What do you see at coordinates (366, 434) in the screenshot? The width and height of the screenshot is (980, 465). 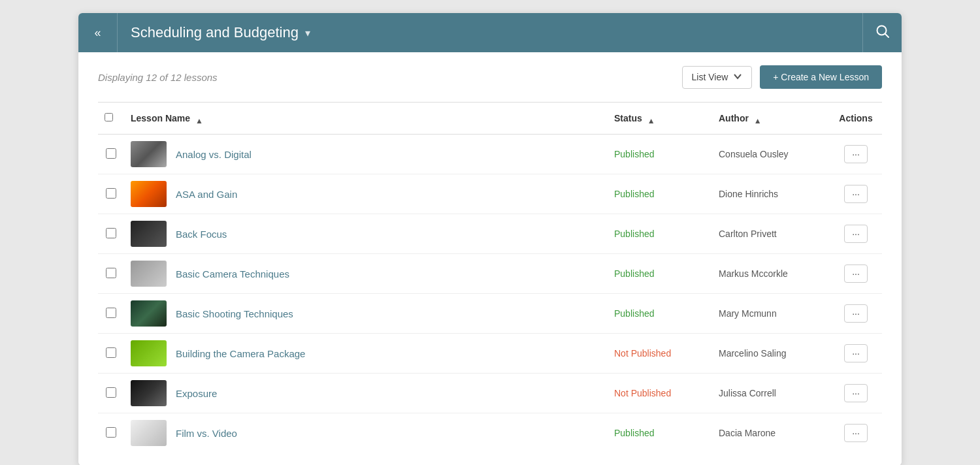 I see `row-name-cell: Film vs. Video` at bounding box center [366, 434].